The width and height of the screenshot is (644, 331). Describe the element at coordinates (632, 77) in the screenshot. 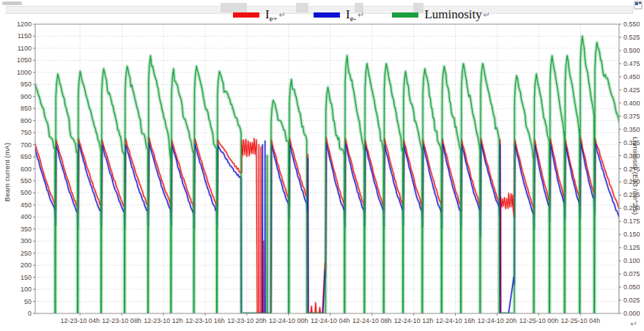

I see `svg-text: 0.450` at that location.